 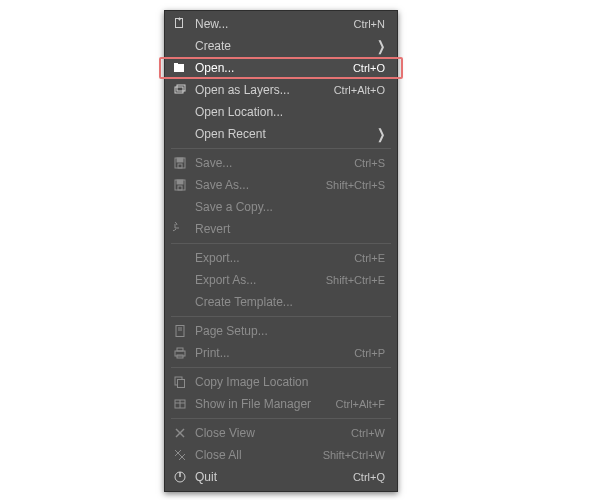 I want to click on menu-item-shortcut: Ctrl+N, so click(x=366, y=24).